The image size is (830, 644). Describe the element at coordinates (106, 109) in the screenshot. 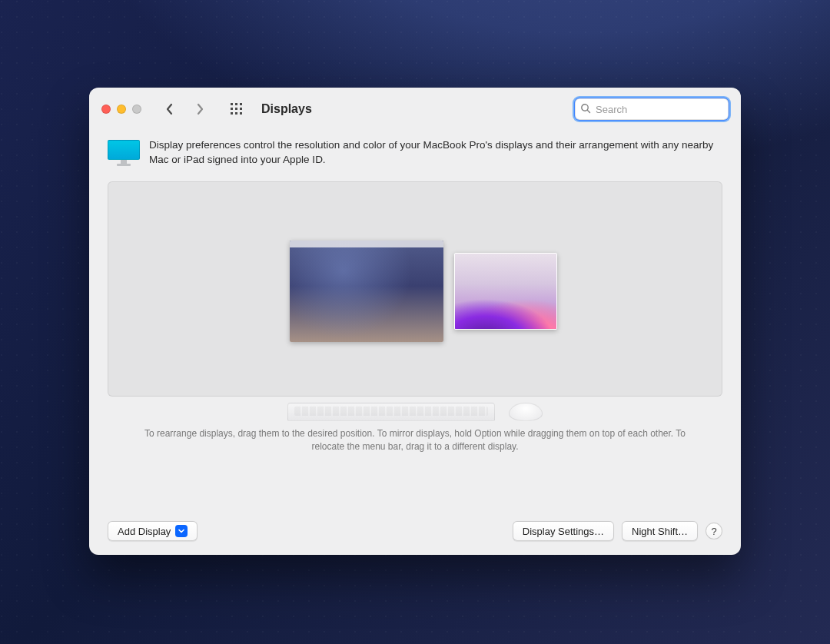

I see `close-window-button` at that location.